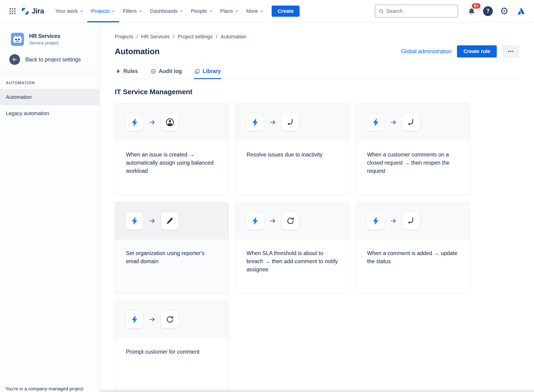  Describe the element at coordinates (67, 11) in the screenshot. I see `nav-item-label: Your work` at that location.